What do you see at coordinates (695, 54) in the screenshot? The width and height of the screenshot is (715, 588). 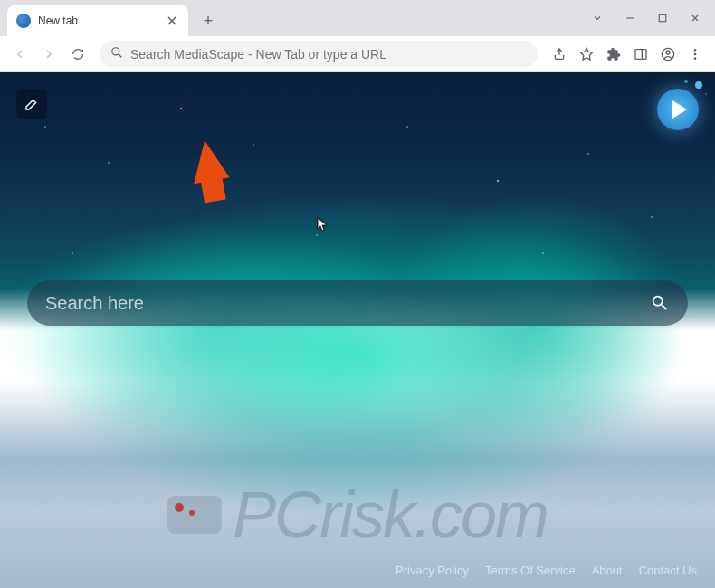 I see `menu-icon` at bounding box center [695, 54].